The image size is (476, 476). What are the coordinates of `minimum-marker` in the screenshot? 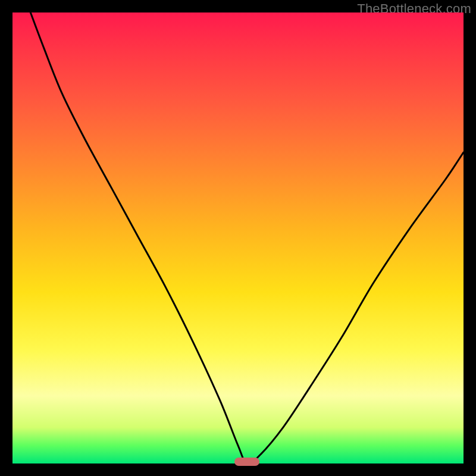 It's located at (247, 462).